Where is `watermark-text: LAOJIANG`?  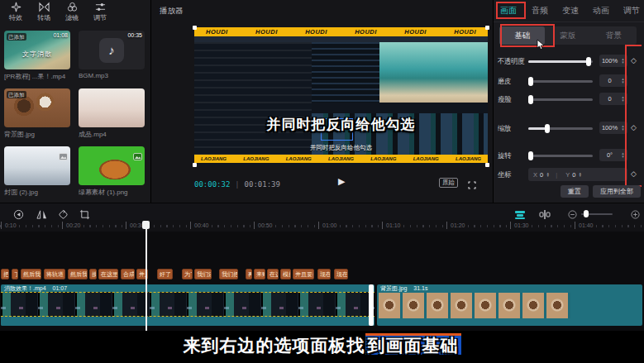
watermark-text: LAOJIANG is located at coordinates (299, 159).